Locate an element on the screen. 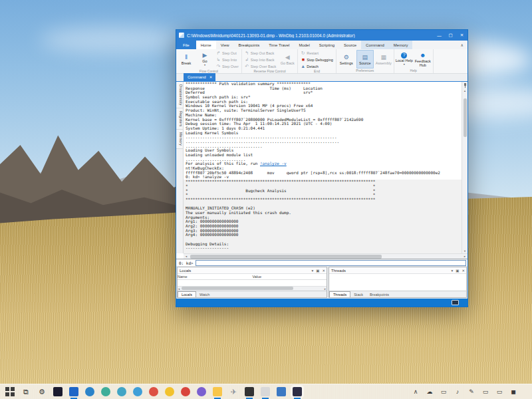  maximize-button: ▢ is located at coordinates (451, 35).